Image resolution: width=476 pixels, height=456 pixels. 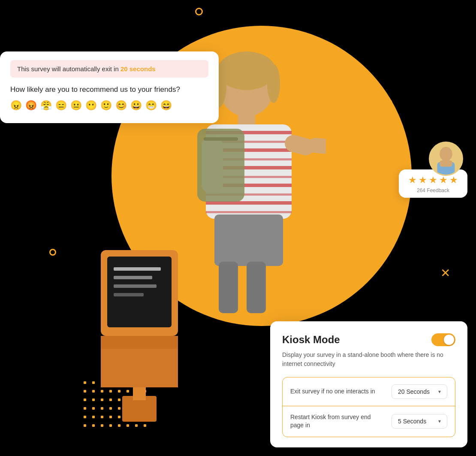 I want to click on emoji-10: 😁, so click(x=151, y=106).